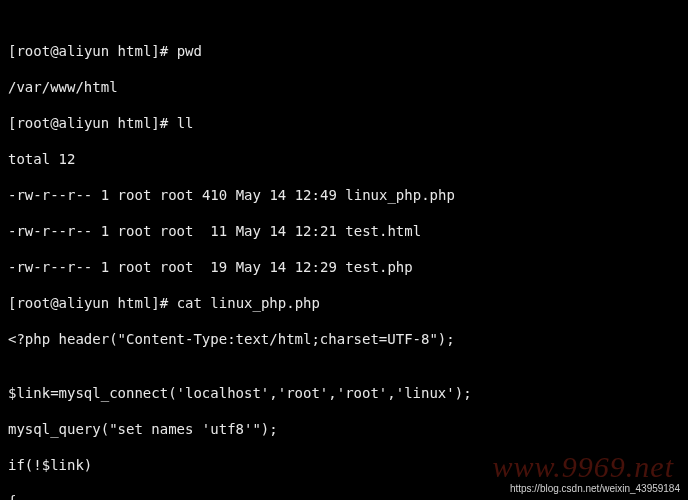 This screenshot has height=500, width=688. What do you see at coordinates (135, 51) in the screenshot?
I see `prompt-cwd: html` at bounding box center [135, 51].